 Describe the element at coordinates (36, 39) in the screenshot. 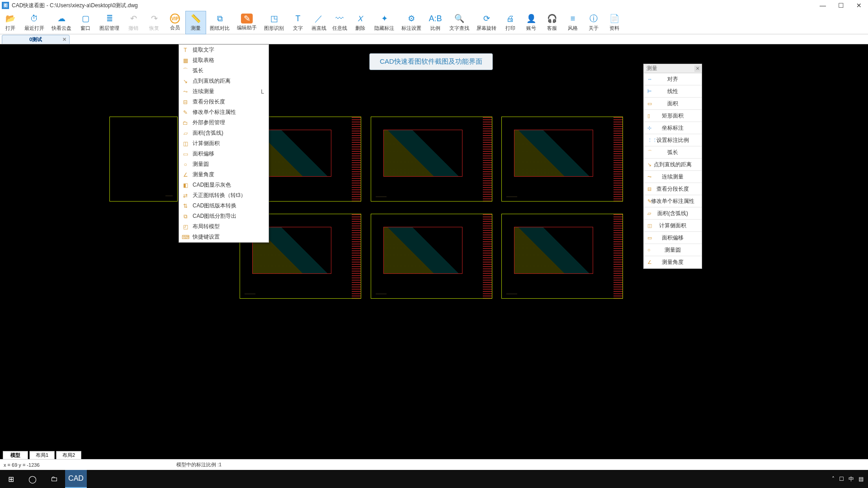

I see `document-tab: 0测试 ✕` at that location.